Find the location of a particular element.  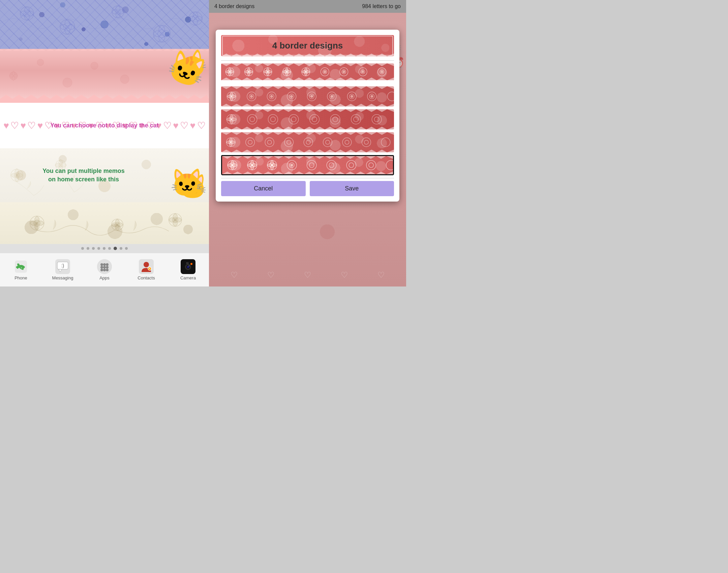

border-options-list is located at coordinates (307, 119).